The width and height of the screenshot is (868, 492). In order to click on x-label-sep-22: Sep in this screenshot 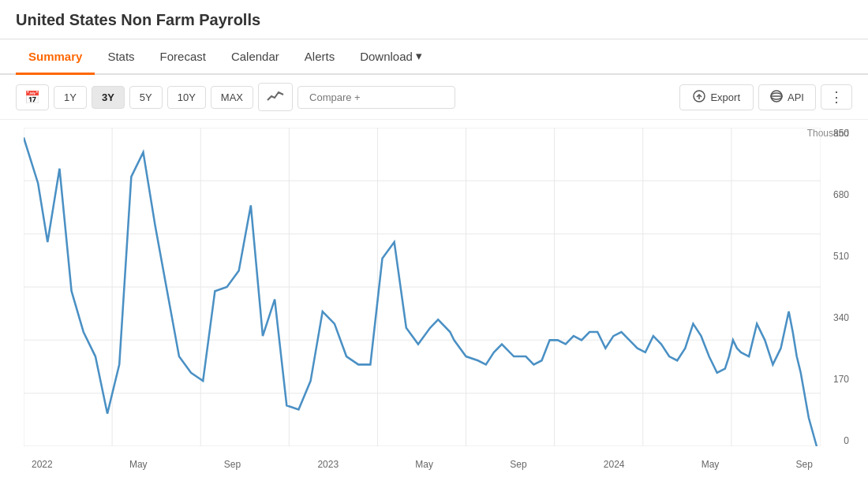, I will do `click(232, 464)`.